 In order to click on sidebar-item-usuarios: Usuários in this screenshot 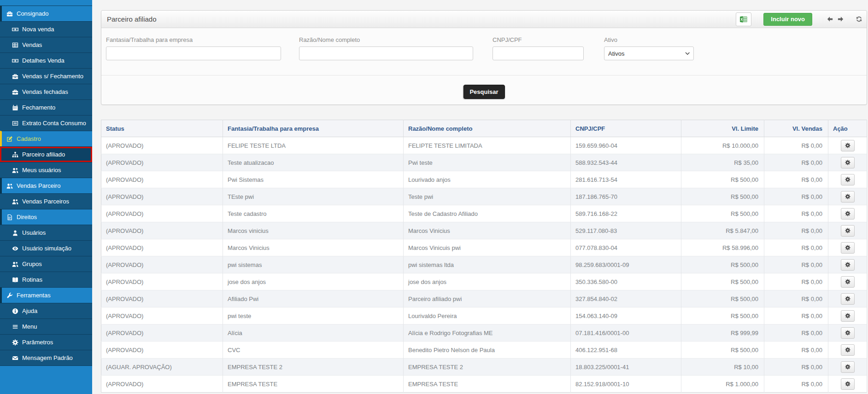, I will do `click(46, 232)`.